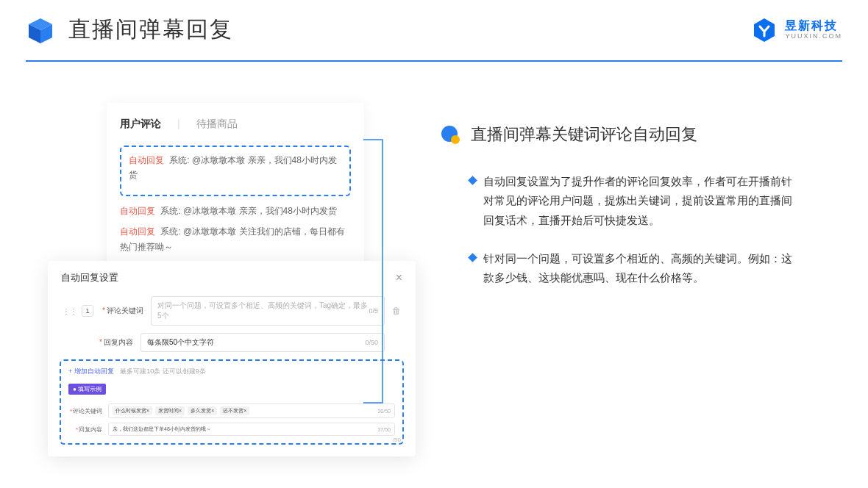 The width and height of the screenshot is (868, 488). What do you see at coordinates (235, 124) in the screenshot?
I see `comment-tabs: 用户评论 | 待播商品` at bounding box center [235, 124].